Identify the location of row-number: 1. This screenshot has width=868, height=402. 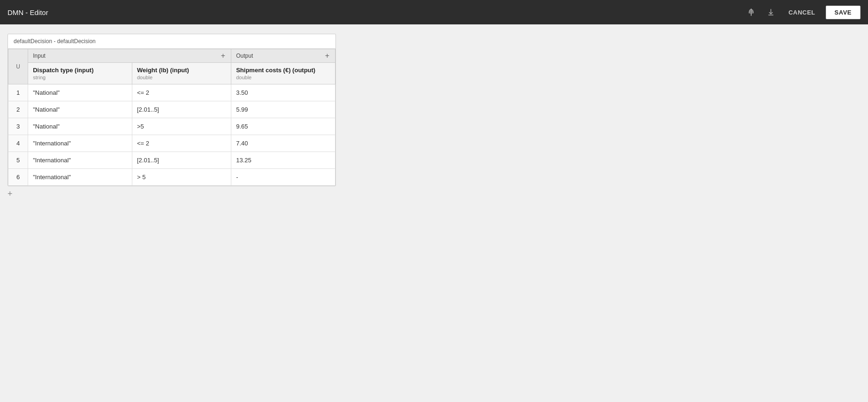
(18, 93).